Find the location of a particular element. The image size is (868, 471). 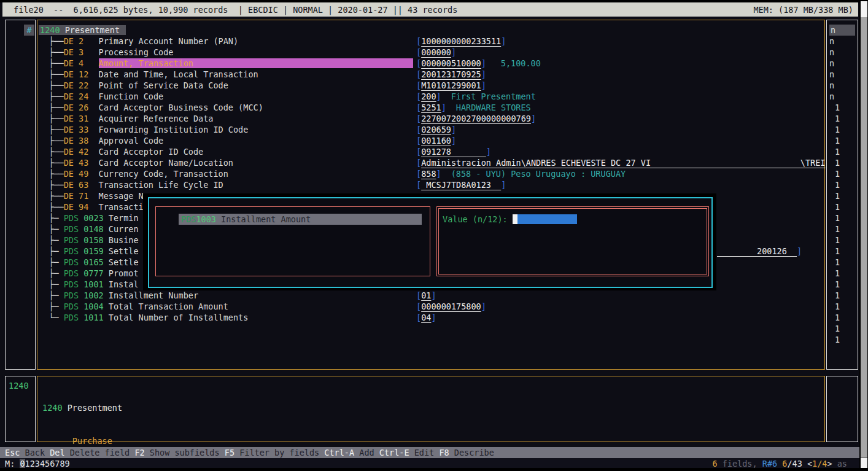

field-value: [000000510000]5,100.00 is located at coordinates (479, 63).